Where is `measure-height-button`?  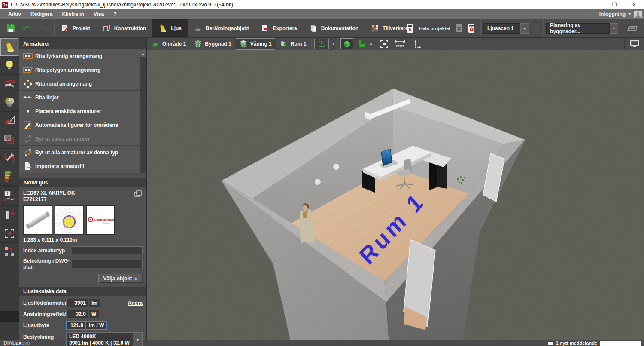
measure-height-button is located at coordinates (417, 44).